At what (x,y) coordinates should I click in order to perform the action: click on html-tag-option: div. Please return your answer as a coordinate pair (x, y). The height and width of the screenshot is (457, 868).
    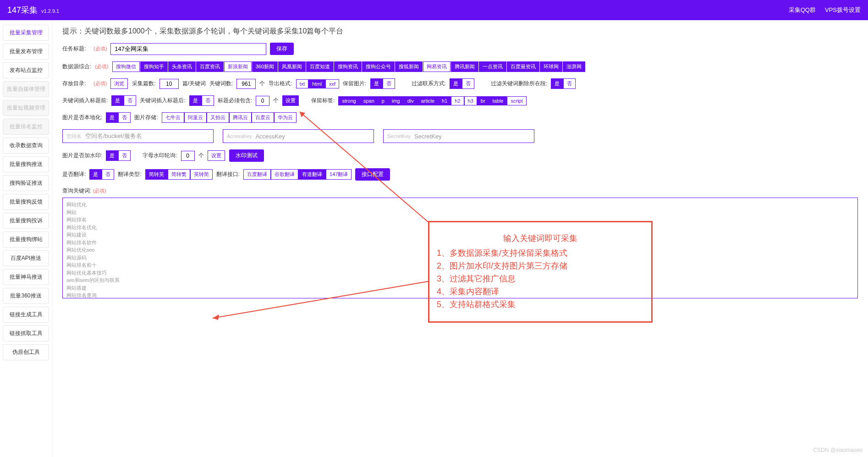
    Looking at the image, I should click on (411, 101).